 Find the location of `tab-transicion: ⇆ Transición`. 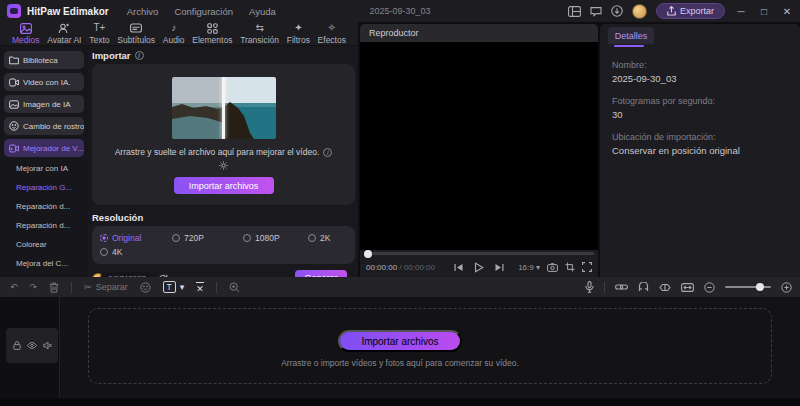

tab-transicion: ⇆ Transición is located at coordinates (260, 34).